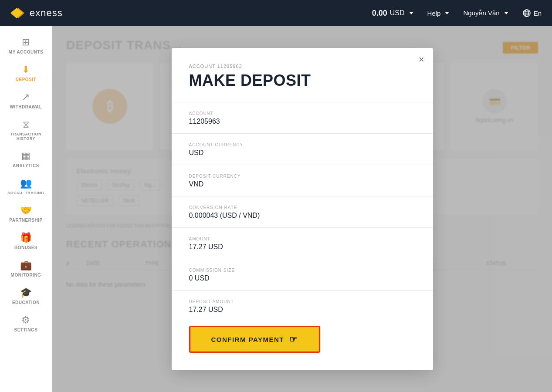  I want to click on social-icon: 👥, so click(26, 183).